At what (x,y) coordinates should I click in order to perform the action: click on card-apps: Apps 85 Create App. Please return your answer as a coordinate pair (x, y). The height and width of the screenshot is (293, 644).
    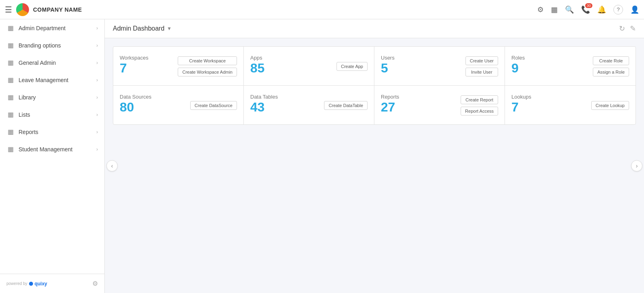
    Looking at the image, I should click on (309, 66).